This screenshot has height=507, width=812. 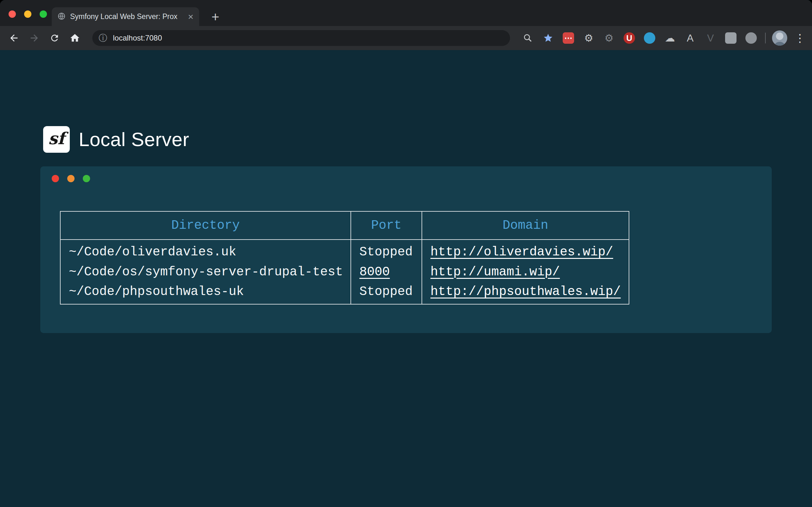 I want to click on favicon-globe-icon, so click(x=62, y=17).